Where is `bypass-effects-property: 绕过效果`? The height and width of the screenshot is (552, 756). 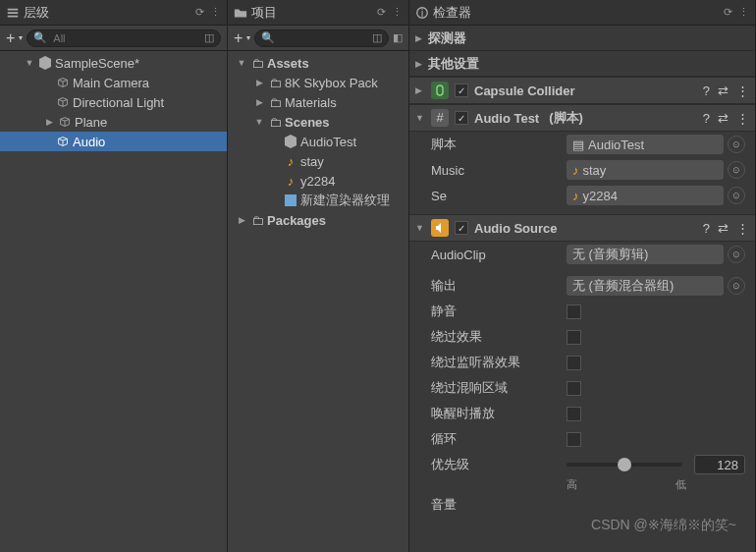
bypass-effects-property: 绕过效果 is located at coordinates (582, 337).